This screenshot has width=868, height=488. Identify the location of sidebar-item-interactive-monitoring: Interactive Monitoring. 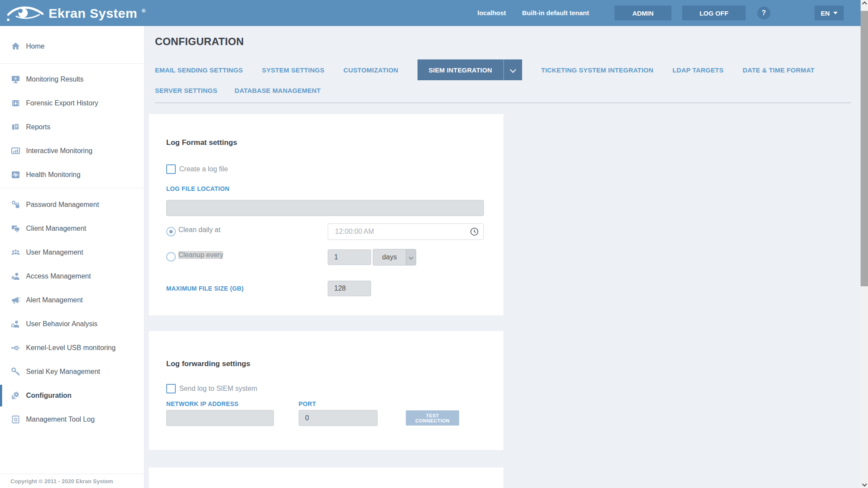
(72, 151).